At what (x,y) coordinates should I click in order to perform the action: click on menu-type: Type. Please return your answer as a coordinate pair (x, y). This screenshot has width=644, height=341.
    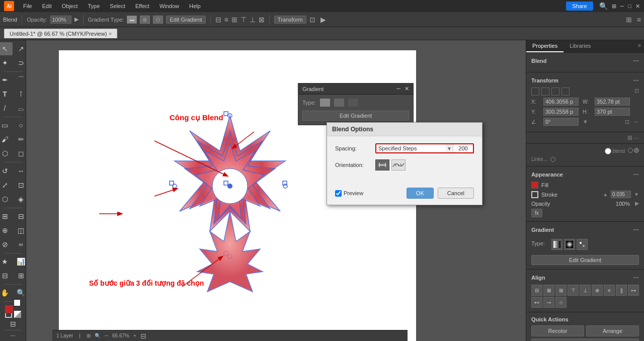
    Looking at the image, I should click on (94, 6).